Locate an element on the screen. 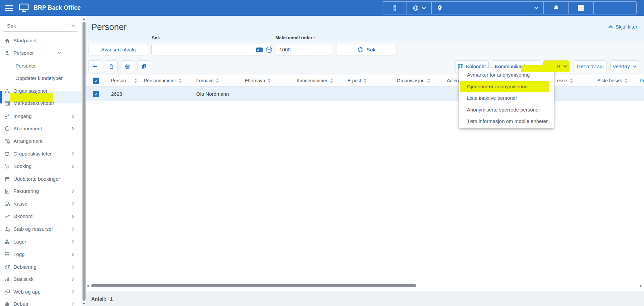 The height and width of the screenshot is (306, 644). column-header-personnummer: Personnummer is located at coordinates (163, 81).